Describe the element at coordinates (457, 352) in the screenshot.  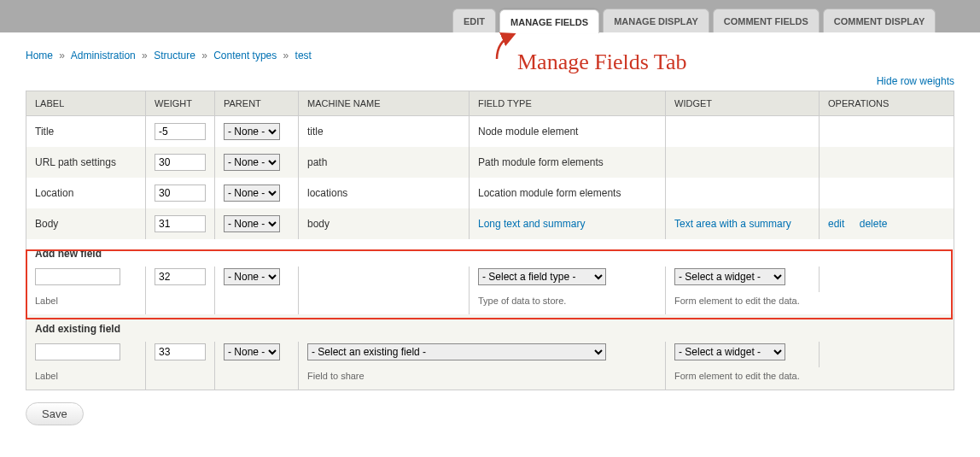
I see `existing-field-select: - Select an existing field -` at that location.